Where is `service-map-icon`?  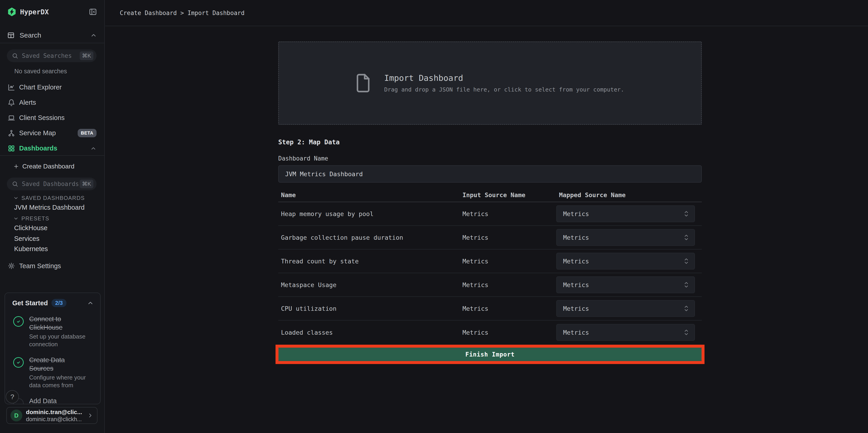 service-map-icon is located at coordinates (11, 133).